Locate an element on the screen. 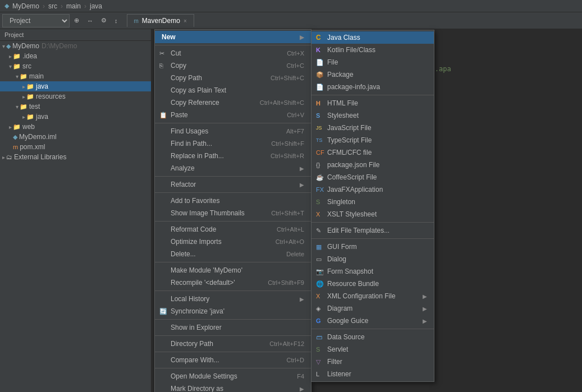  submenu-item-diagram: ◈ Diagram ▶ is located at coordinates (373, 308).